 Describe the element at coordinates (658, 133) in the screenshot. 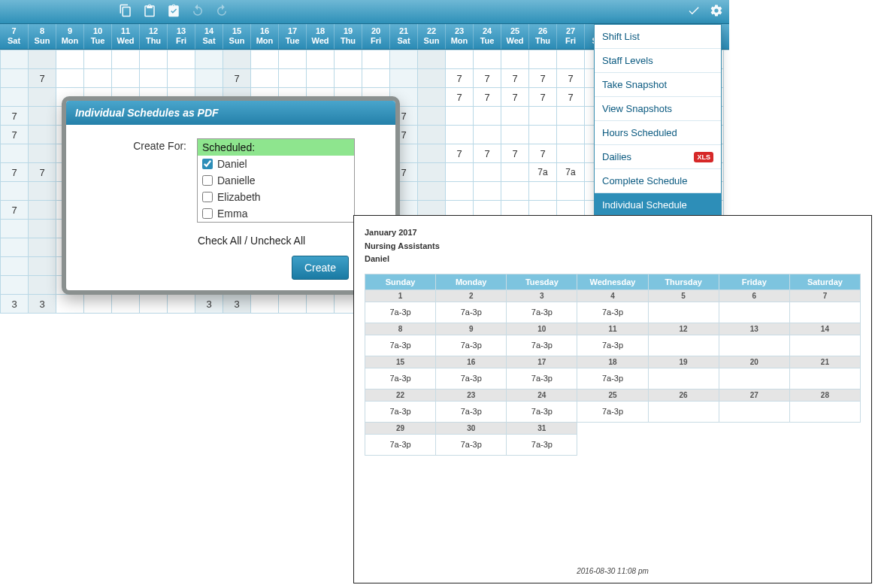

I see `dropdown-item: Hours Scheduled` at that location.